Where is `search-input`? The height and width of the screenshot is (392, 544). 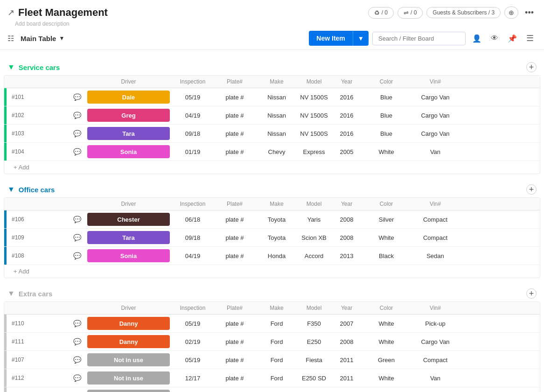 search-input is located at coordinates (419, 38).